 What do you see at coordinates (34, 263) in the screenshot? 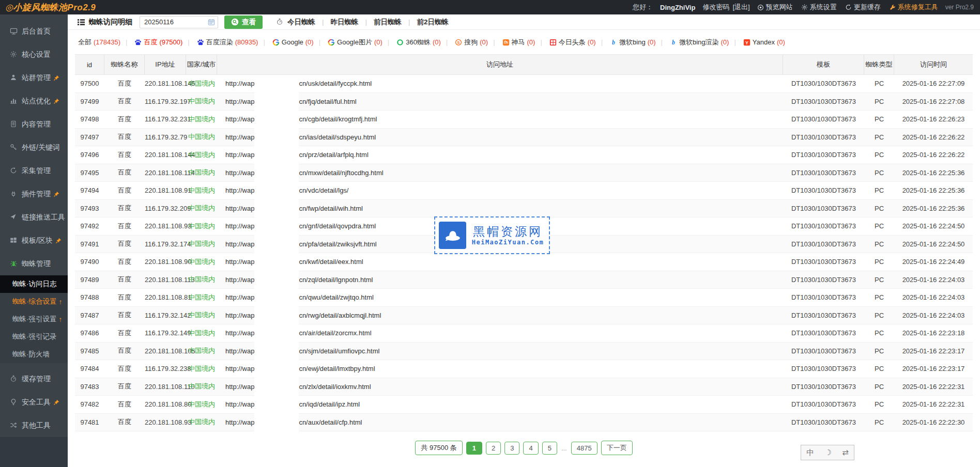
I see `sidebar-item-spider: 蜘蛛管理` at bounding box center [34, 263].